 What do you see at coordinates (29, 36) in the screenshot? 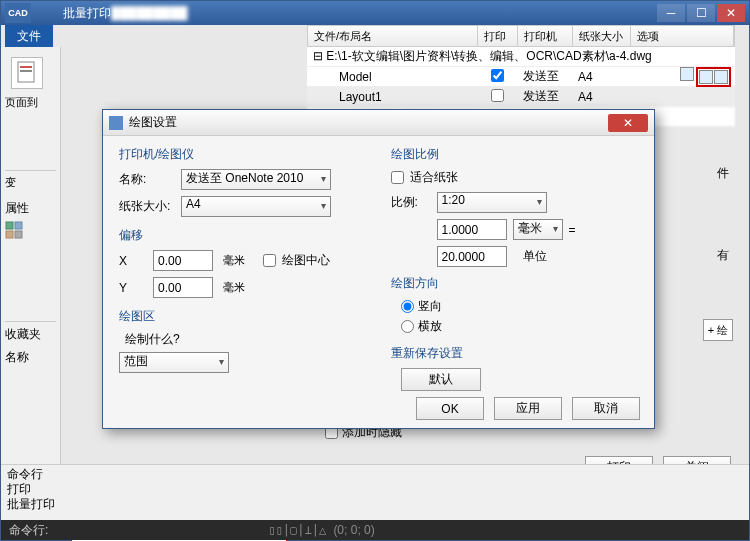
I see `file-tab: 文件` at bounding box center [29, 36].